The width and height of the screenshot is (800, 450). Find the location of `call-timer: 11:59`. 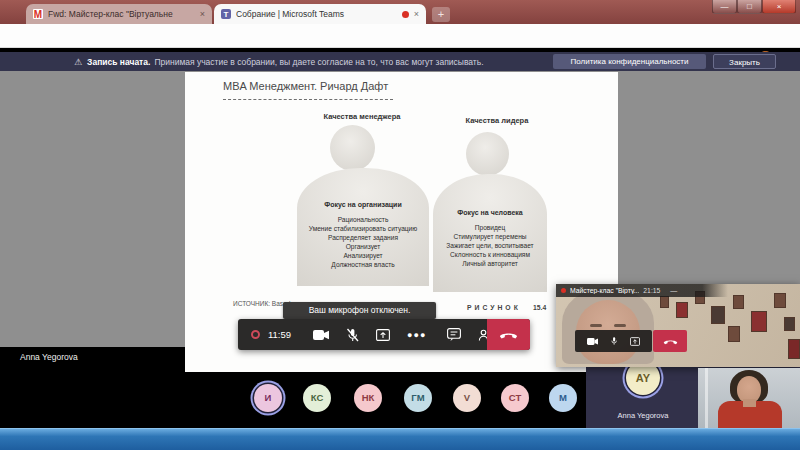

call-timer: 11:59 is located at coordinates (280, 334).